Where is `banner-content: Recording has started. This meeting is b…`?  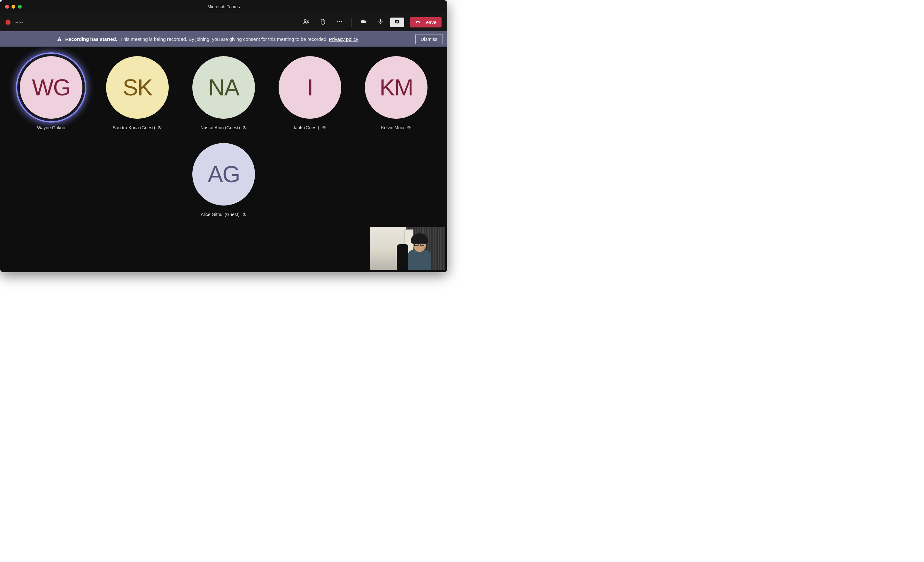 banner-content: Recording has started. This meeting is b… is located at coordinates (208, 39).